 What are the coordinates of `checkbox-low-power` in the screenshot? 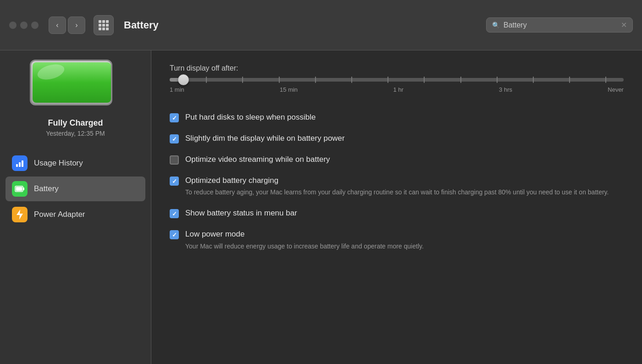 It's located at (174, 235).